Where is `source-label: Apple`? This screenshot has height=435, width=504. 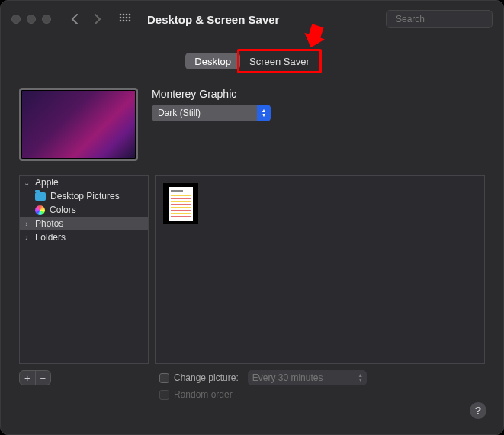
source-label: Apple is located at coordinates (47, 182).